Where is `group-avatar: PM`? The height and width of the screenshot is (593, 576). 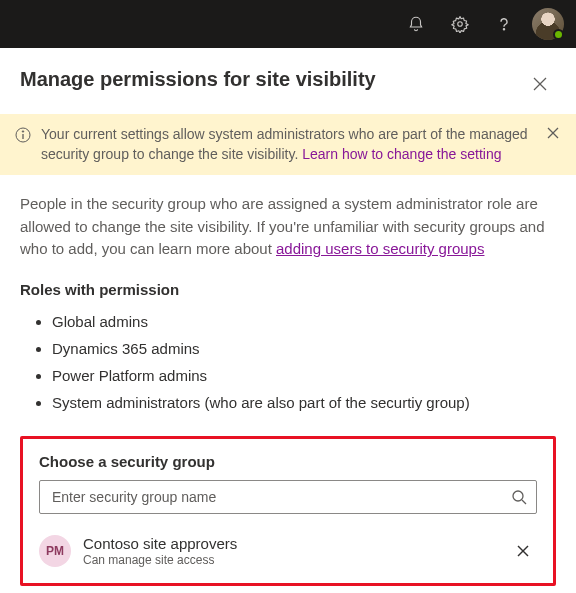
group-avatar: PM is located at coordinates (55, 551).